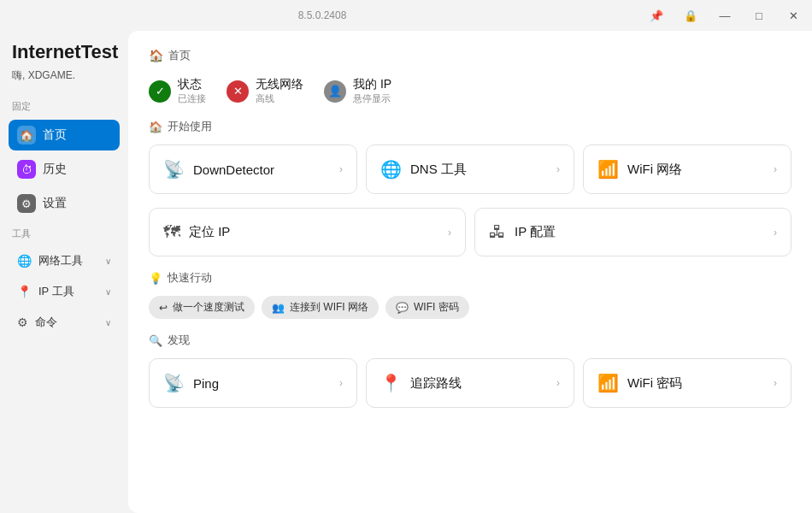 The width and height of the screenshot is (812, 513). What do you see at coordinates (793, 15) in the screenshot?
I see `close-button: ✕` at bounding box center [793, 15].